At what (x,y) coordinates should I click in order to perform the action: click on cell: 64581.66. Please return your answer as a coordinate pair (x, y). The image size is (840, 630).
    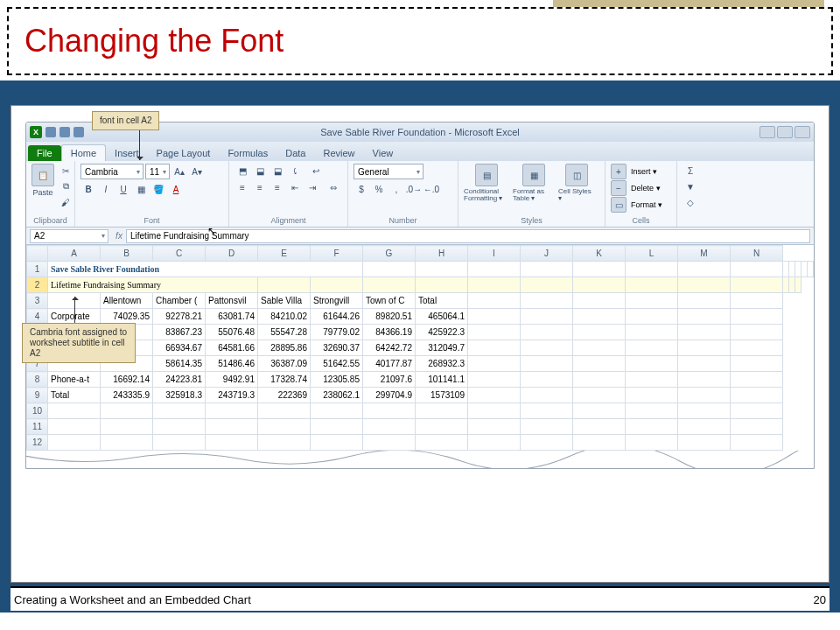
    Looking at the image, I should click on (232, 348).